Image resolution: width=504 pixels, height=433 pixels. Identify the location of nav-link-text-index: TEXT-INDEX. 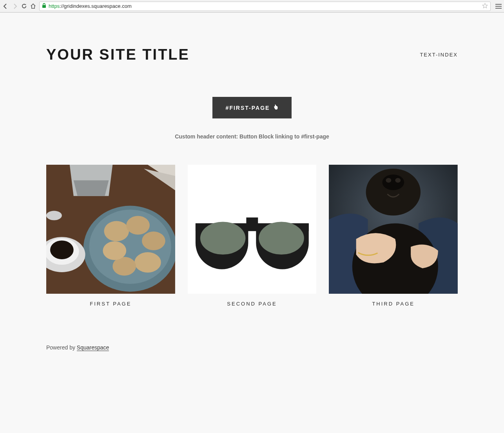
(439, 55).